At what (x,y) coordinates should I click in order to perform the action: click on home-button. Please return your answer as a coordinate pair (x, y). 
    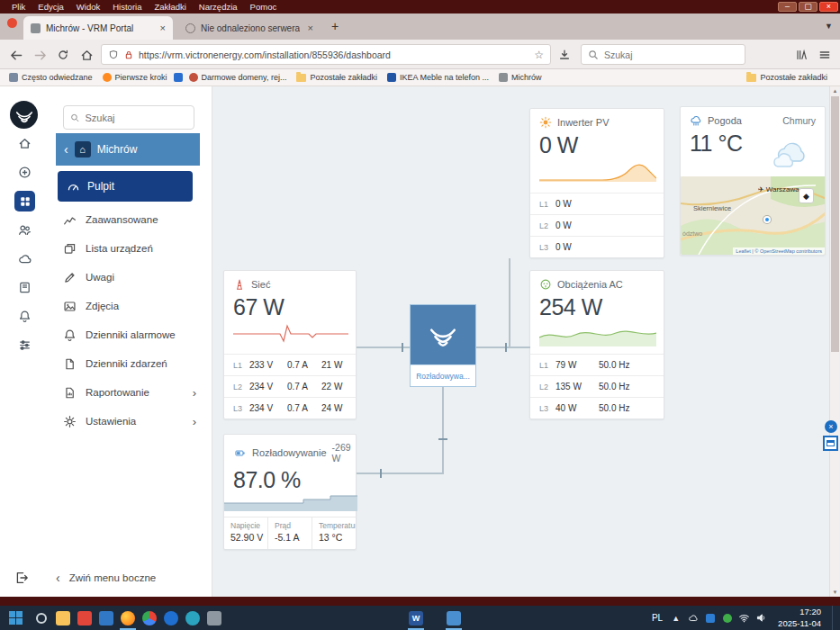
    Looking at the image, I should click on (86, 55).